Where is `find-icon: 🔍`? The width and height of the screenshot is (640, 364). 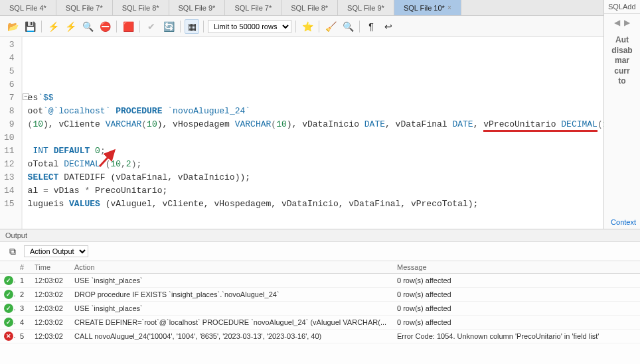 find-icon: 🔍 is located at coordinates (348, 27).